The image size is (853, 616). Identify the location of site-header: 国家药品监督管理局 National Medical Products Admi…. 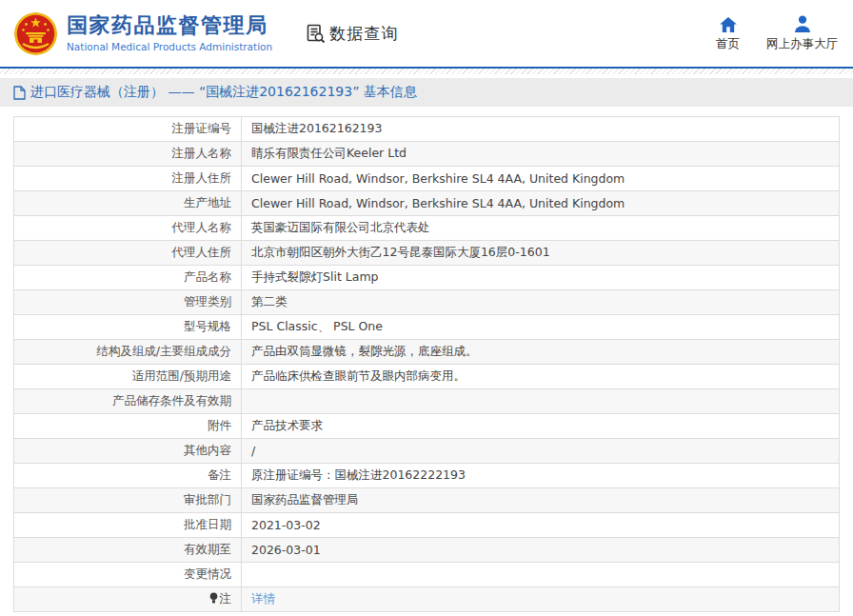
(426, 33).